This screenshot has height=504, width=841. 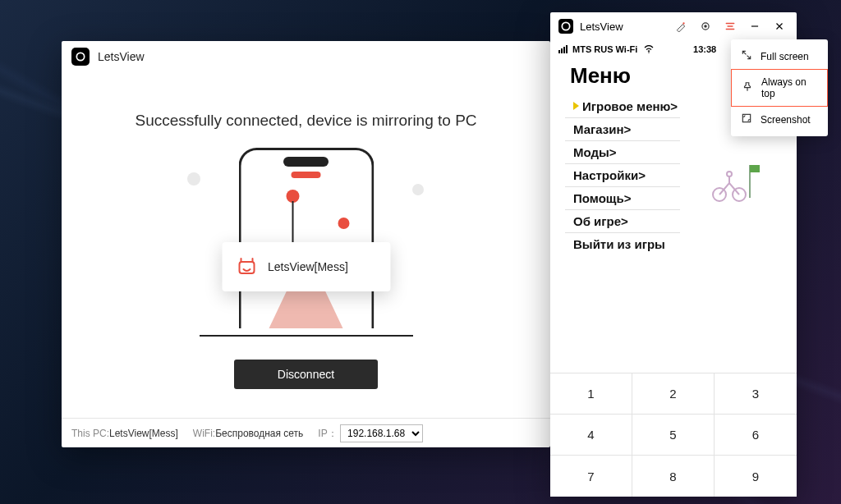 What do you see at coordinates (306, 175) in the screenshot?
I see `decorative-pill` at bounding box center [306, 175].